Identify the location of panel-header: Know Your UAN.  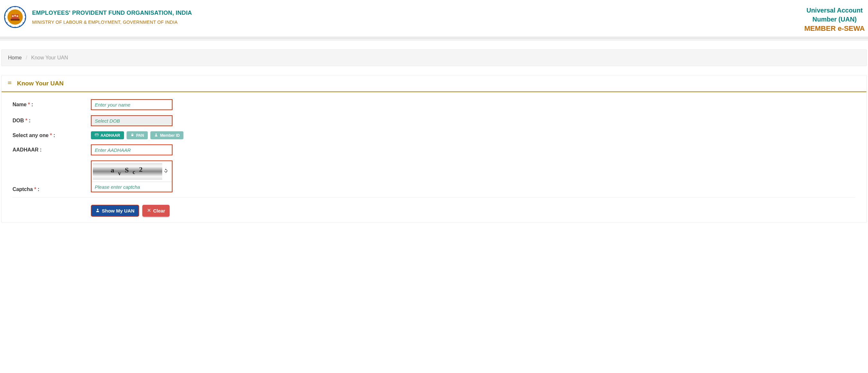
(434, 84).